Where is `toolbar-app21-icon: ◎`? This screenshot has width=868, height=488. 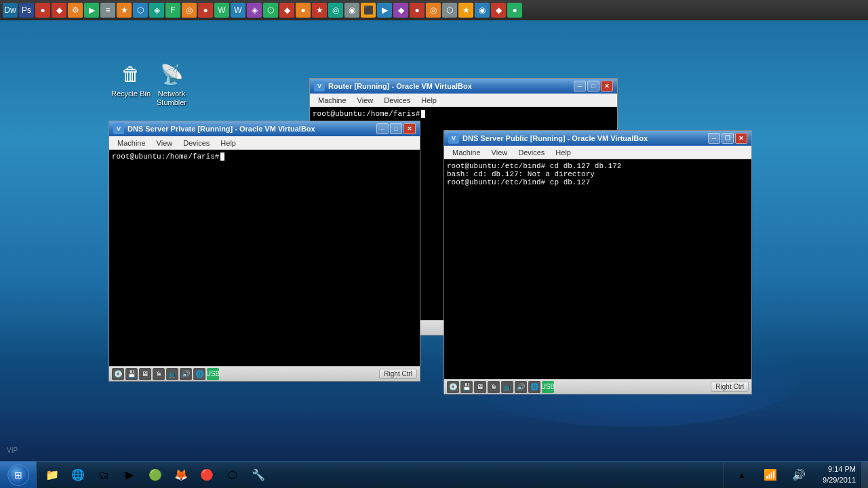
toolbar-app21-icon: ◎ is located at coordinates (336, 10).